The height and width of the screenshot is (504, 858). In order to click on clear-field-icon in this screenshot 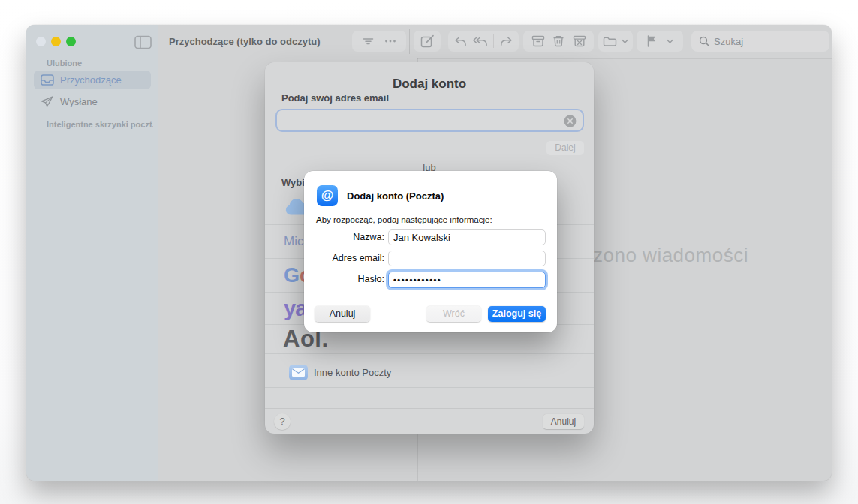, I will do `click(570, 122)`.